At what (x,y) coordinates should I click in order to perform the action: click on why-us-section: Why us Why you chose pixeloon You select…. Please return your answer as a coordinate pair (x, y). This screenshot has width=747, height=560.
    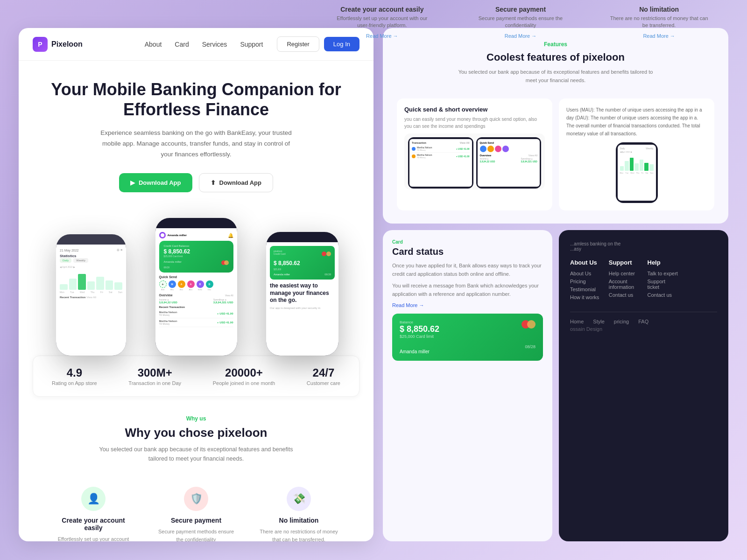
    Looking at the image, I should click on (196, 471).